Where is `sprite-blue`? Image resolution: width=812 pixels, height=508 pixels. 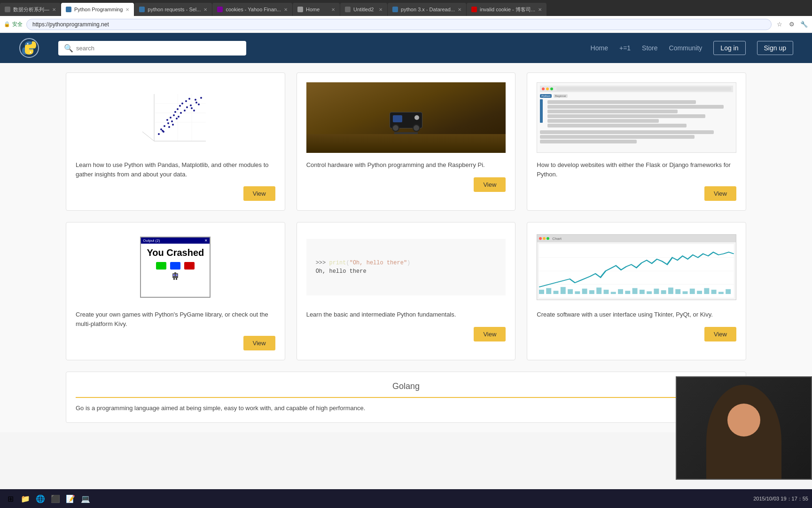 sprite-blue is located at coordinates (175, 266).